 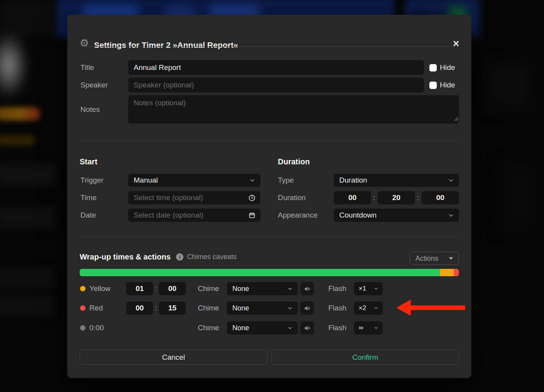 What do you see at coordinates (434, 258) in the screenshot?
I see `actions-menu-button: Actions` at bounding box center [434, 258].